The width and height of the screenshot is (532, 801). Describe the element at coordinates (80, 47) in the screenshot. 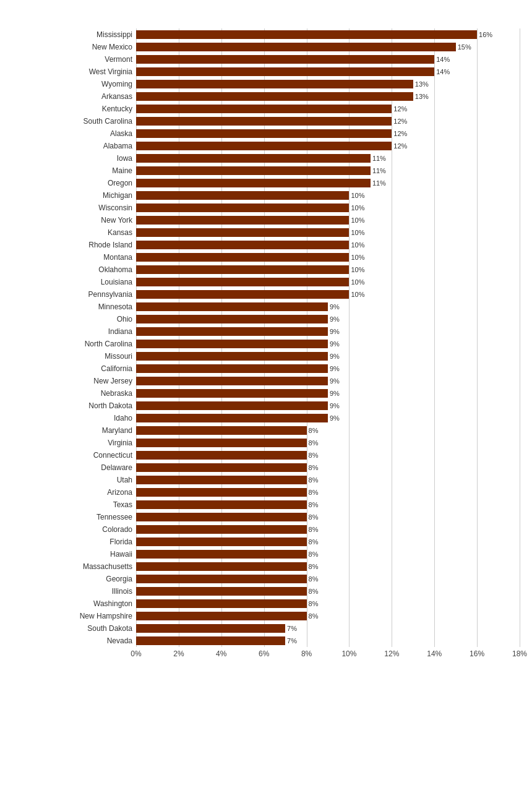

I see `y-label-new-mexico: New Mexico` at that location.